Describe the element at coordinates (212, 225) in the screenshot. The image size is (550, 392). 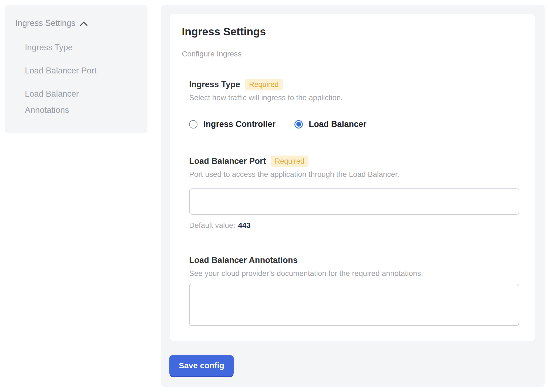
I see `default-value-label: Default value:` at that location.